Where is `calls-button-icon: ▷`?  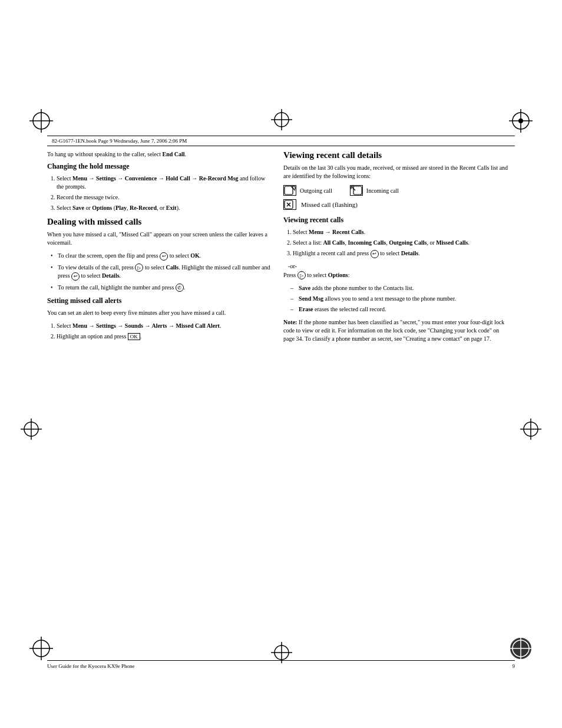 calls-button-icon: ▷ is located at coordinates (139, 268).